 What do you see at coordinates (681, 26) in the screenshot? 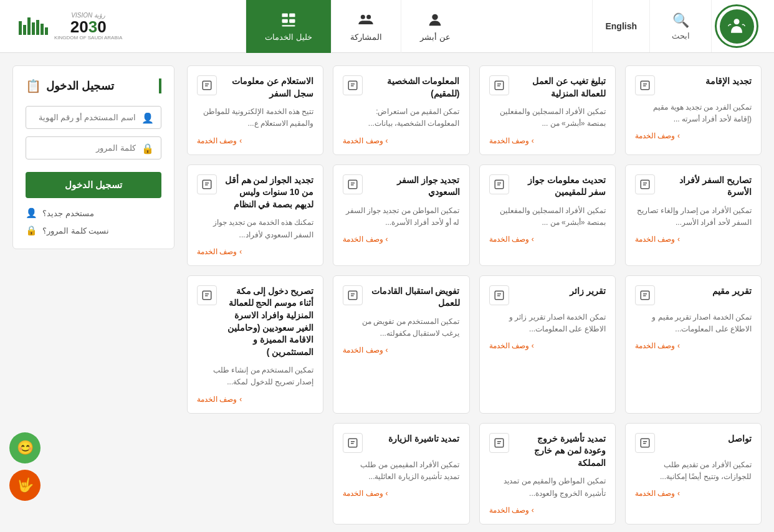
I see `search-button: 🔍 ابحث` at bounding box center [681, 26].